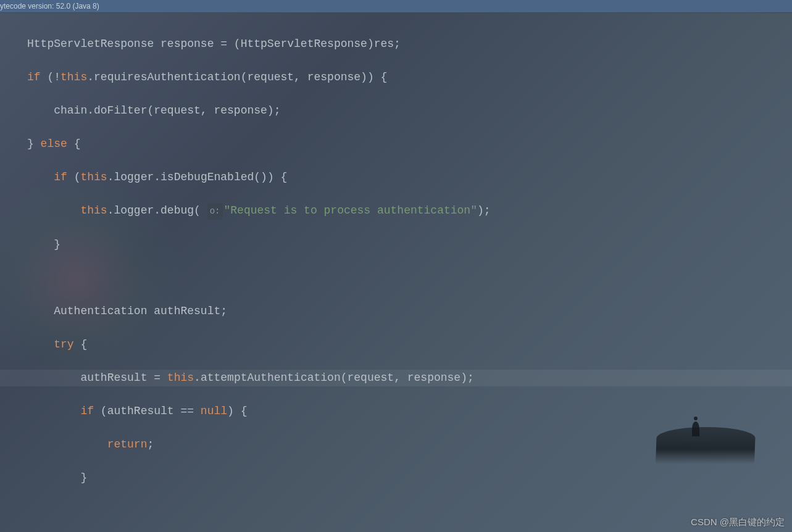 Image resolution: width=792 pixels, height=532 pixels. What do you see at coordinates (215, 211) in the screenshot?
I see `param-hint: o:` at bounding box center [215, 211].